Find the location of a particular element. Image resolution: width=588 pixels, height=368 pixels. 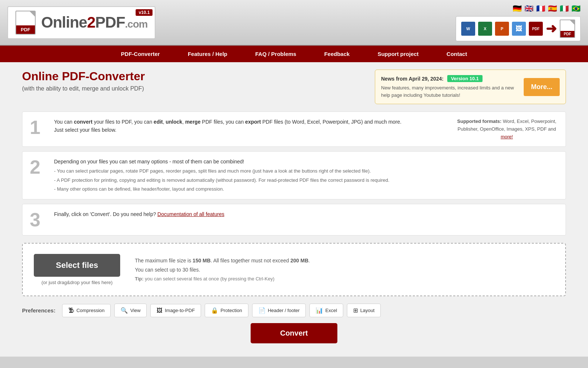

file-drop-area: Select files (or just drag&drop your fil… is located at coordinates (294, 269).